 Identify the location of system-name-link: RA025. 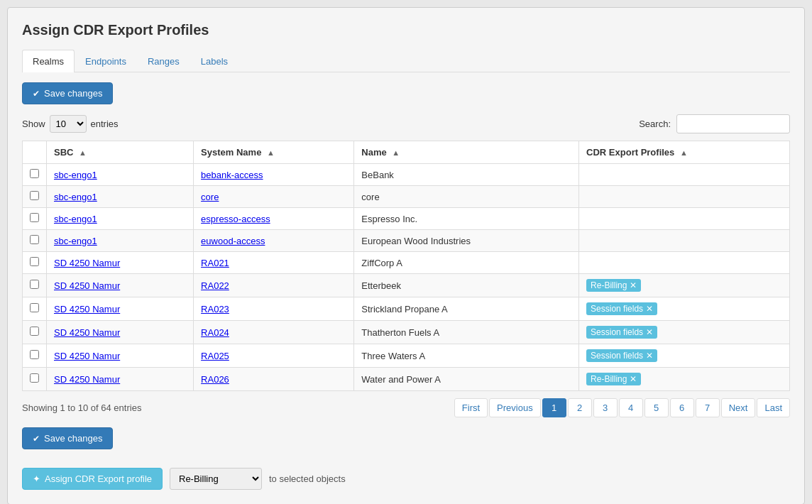
(215, 356).